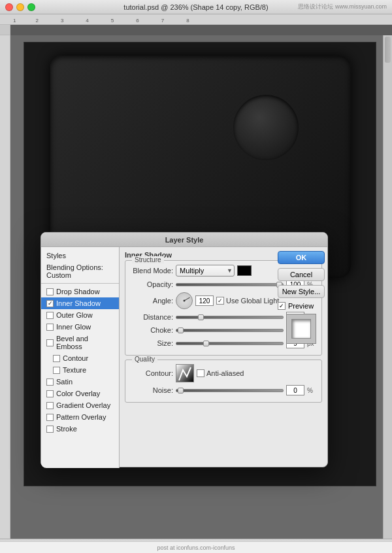 Image resolution: width=392 pixels, height=553 pixels. Describe the element at coordinates (74, 315) in the screenshot. I see `outer-glow-label: Outer Glow` at that location.